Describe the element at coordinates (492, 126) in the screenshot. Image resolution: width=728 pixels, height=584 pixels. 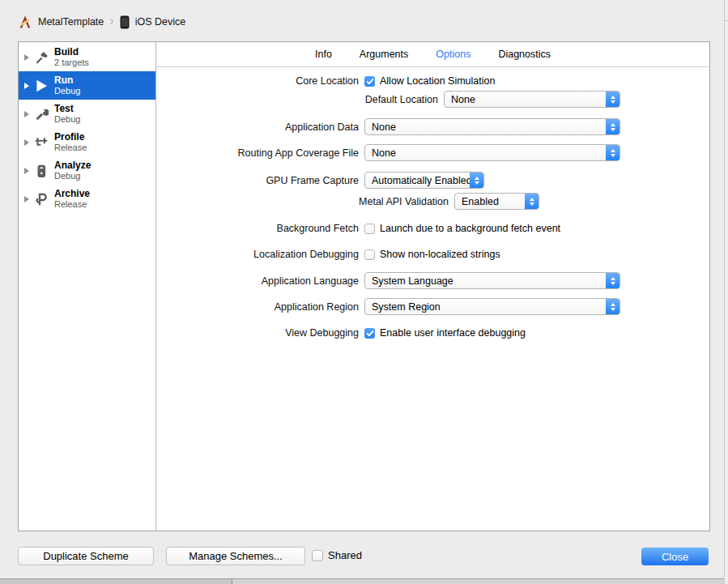
I see `application-data-select: None` at that location.